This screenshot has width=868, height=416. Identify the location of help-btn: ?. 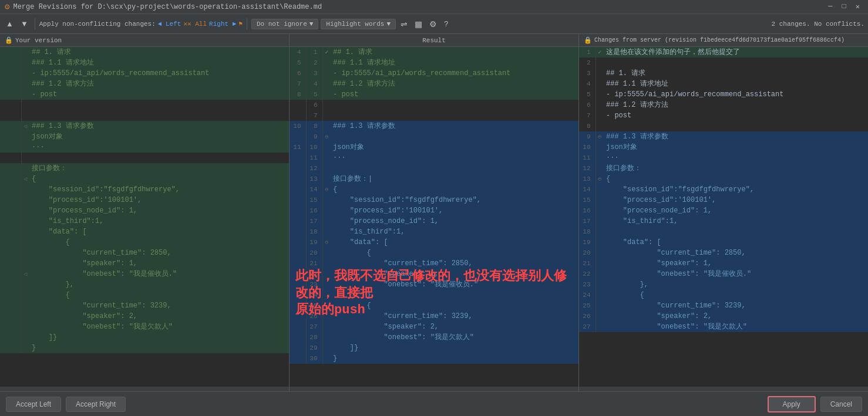
(446, 23).